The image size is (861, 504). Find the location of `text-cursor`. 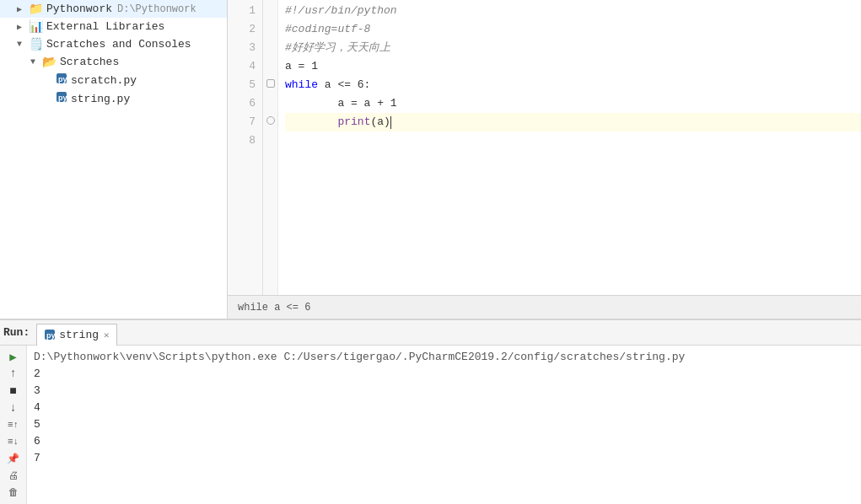

text-cursor is located at coordinates (391, 123).